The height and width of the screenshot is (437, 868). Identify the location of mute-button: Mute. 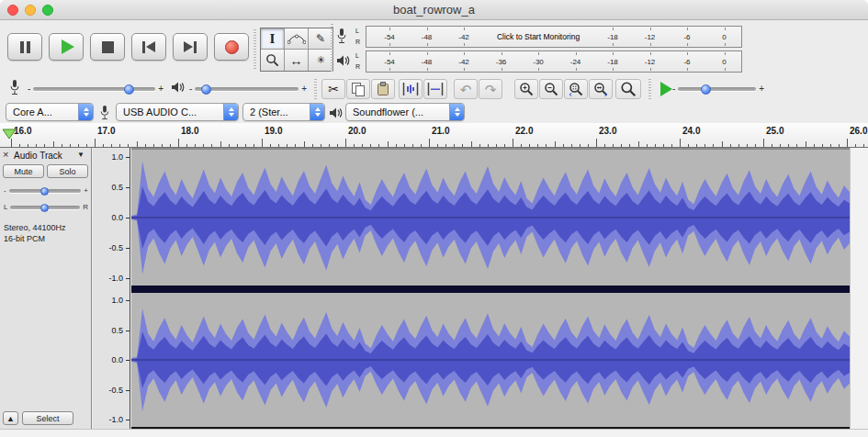
(24, 171).